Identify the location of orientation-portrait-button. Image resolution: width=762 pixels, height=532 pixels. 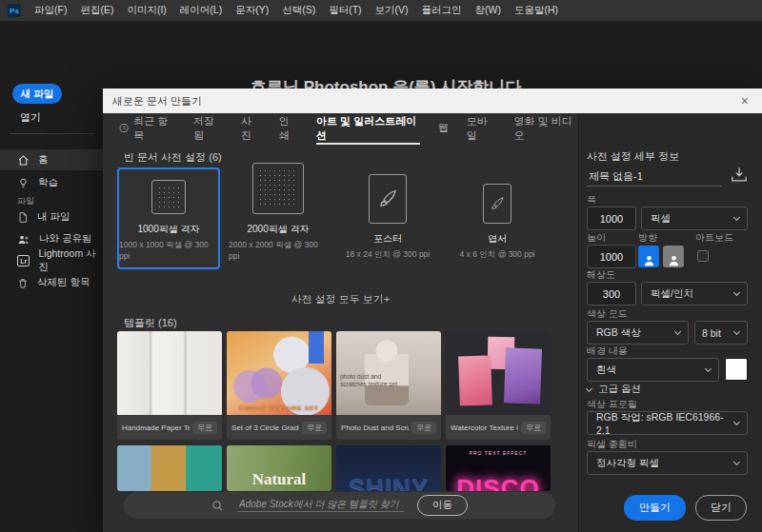
(649, 257).